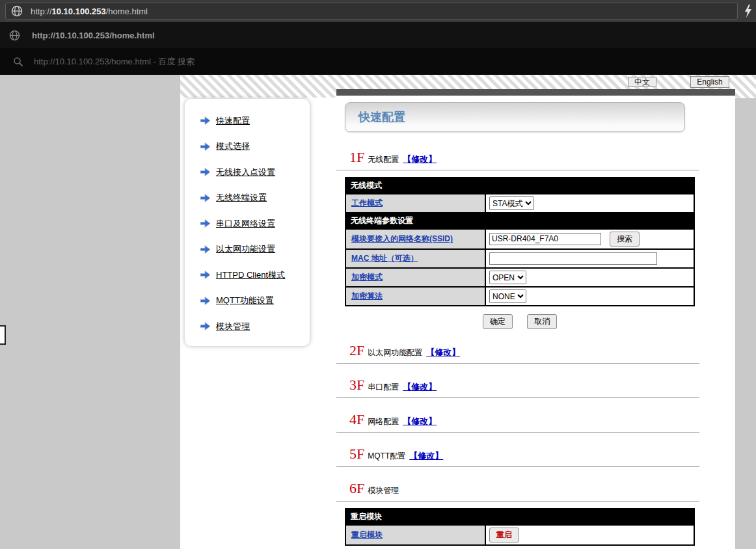  I want to click on sidebar-item-label: 模块管理, so click(233, 327).